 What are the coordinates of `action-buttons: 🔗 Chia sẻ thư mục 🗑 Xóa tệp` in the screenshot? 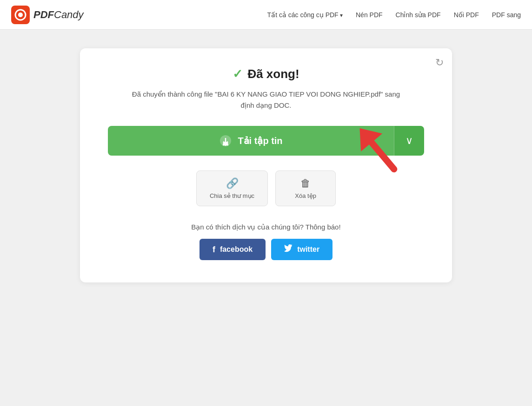 It's located at (266, 189).